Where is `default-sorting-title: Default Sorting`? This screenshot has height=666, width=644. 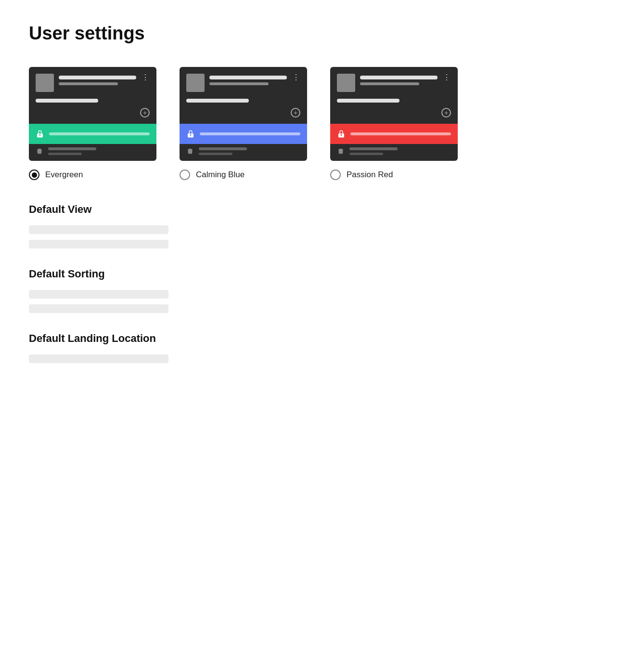 default-sorting-title: Default Sorting is located at coordinates (322, 274).